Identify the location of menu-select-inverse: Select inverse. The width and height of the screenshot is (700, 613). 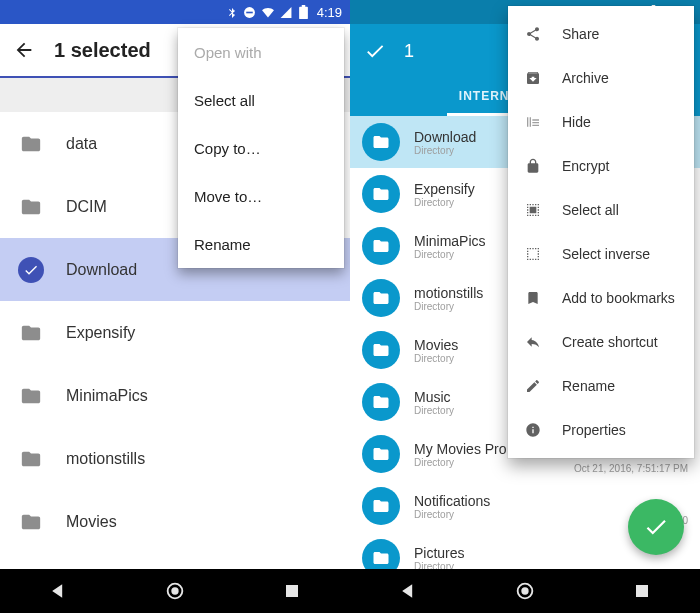
(601, 254).